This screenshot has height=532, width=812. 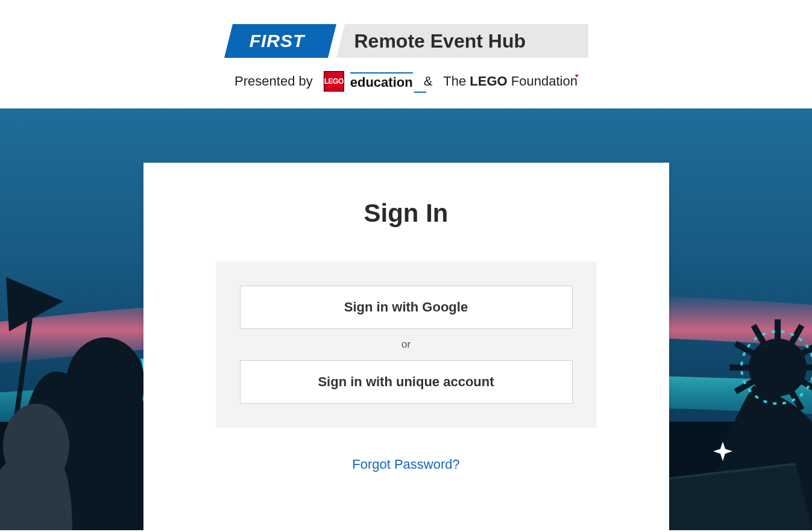 I want to click on sponsor2-bold: LEGO, so click(x=488, y=81).